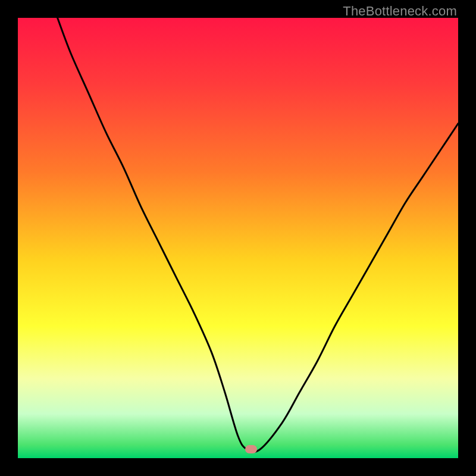 This screenshot has width=476, height=476. I want to click on optimal-point-marker, so click(251, 449).